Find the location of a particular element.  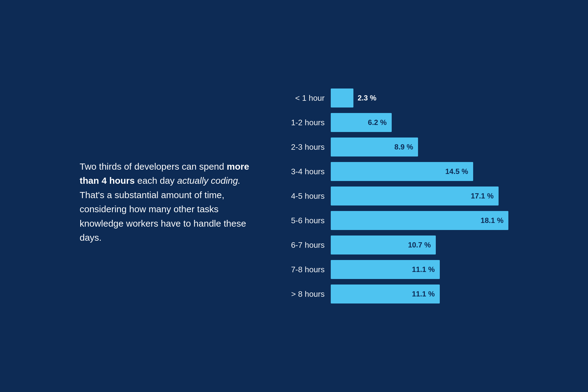

bar-label: 4-5 hours is located at coordinates (305, 196).